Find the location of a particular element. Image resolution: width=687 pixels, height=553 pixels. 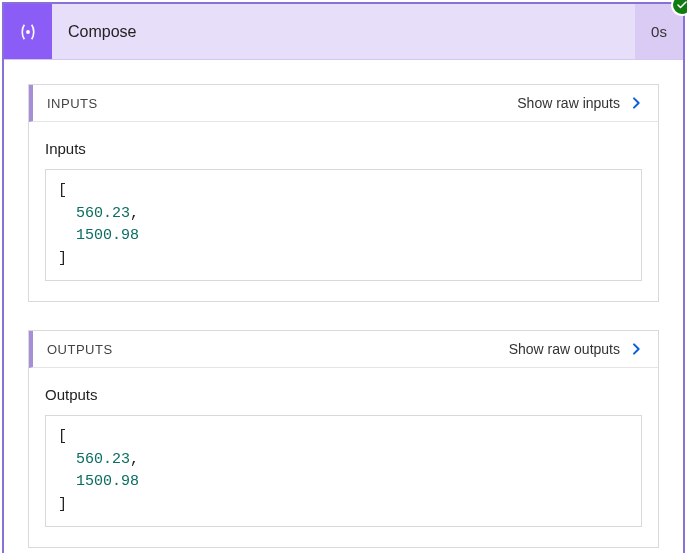

outputs-value-1: 1500.98 is located at coordinates (108, 482).